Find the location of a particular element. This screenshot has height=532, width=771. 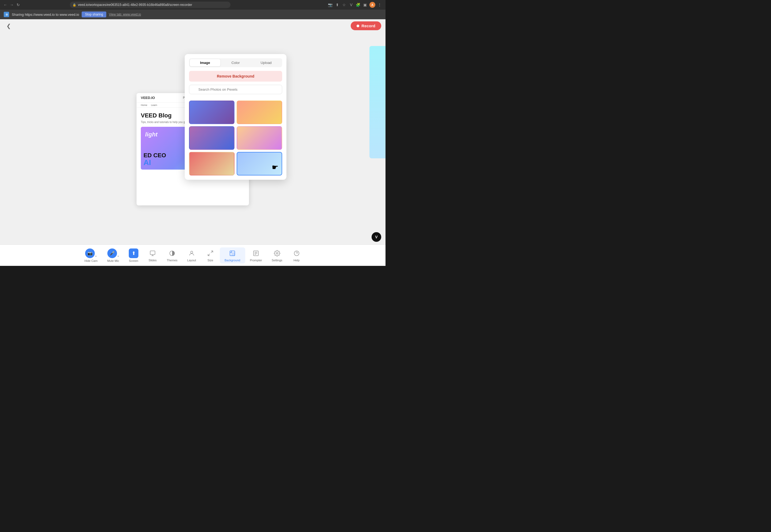

sharing-text: Sharing https://www.veed.io to www.veed.… is located at coordinates (45, 15).